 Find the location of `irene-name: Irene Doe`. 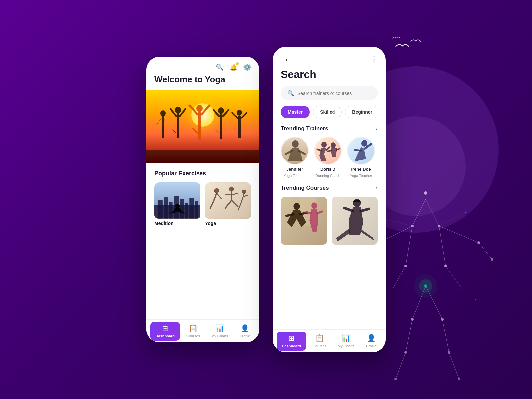

irene-name: Irene Doe is located at coordinates (361, 169).